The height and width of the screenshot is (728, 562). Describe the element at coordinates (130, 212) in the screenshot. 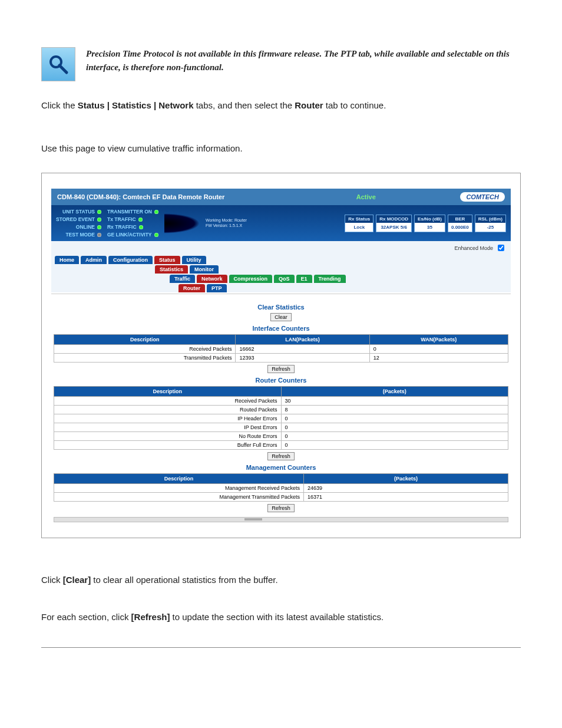

I see `led-label: TRANSMITTER ON` at that location.